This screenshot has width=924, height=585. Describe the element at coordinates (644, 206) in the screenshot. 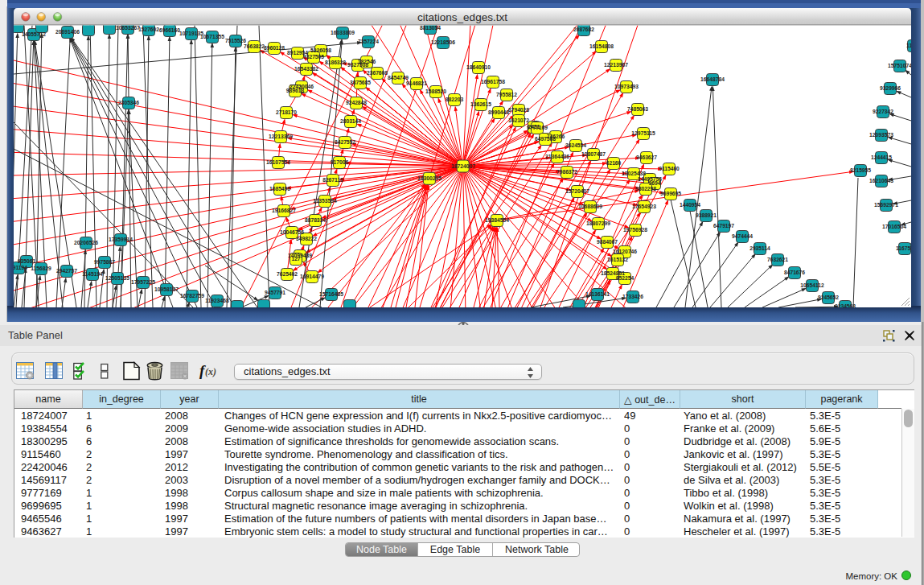

I see `svg-text: 17654923` at that location.